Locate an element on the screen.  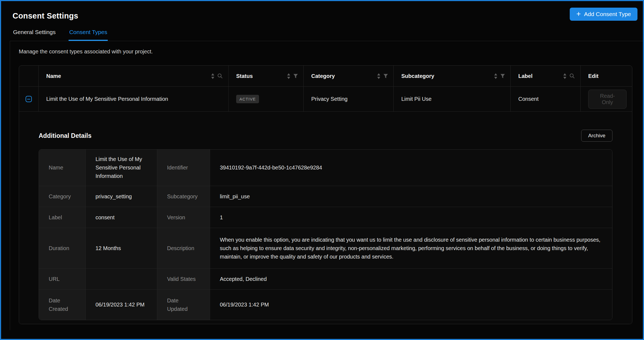
details-row-url: URL Valid States Accepted, Declined is located at coordinates (325, 279).